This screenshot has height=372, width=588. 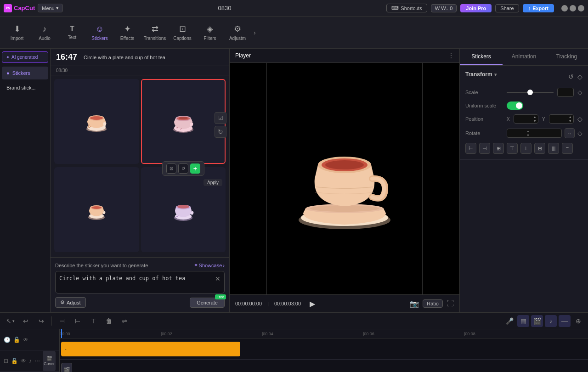 What do you see at coordinates (155, 33) in the screenshot?
I see `tool-transitions: ⇄ Transitions` at bounding box center [155, 33].